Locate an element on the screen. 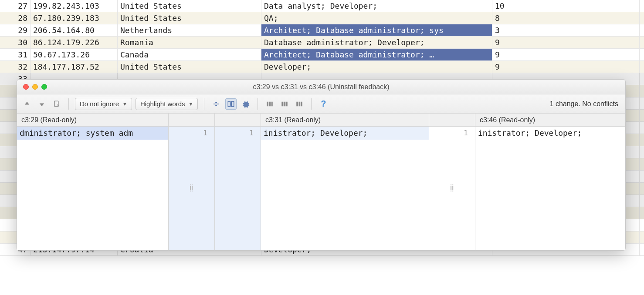 This screenshot has width=644, height=295. row-number: 31 is located at coordinates (15, 55).